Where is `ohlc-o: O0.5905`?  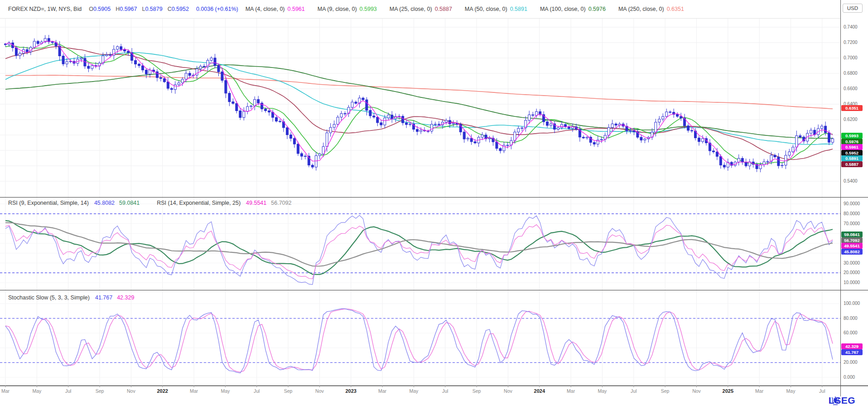 ohlc-o: O0.5905 is located at coordinates (100, 9).